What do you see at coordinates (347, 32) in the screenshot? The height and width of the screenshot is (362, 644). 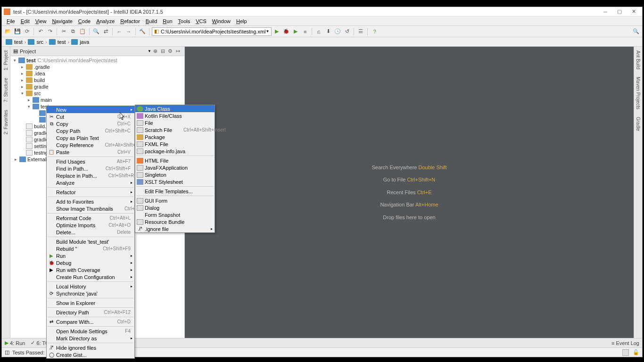 I see `revert-icon: ↺` at bounding box center [347, 32].